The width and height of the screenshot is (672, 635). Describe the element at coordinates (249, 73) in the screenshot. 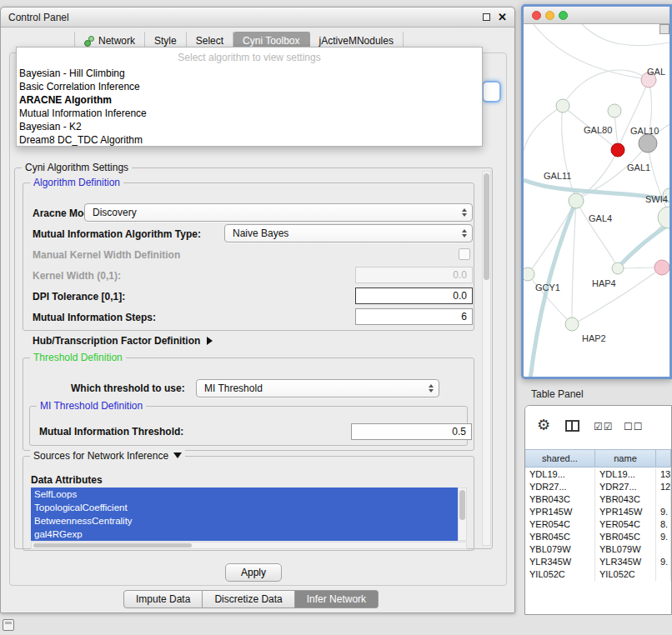

I see `algorithm-option-bayesian-hill-climbing: Bayesian - Hill Climbing` at that location.